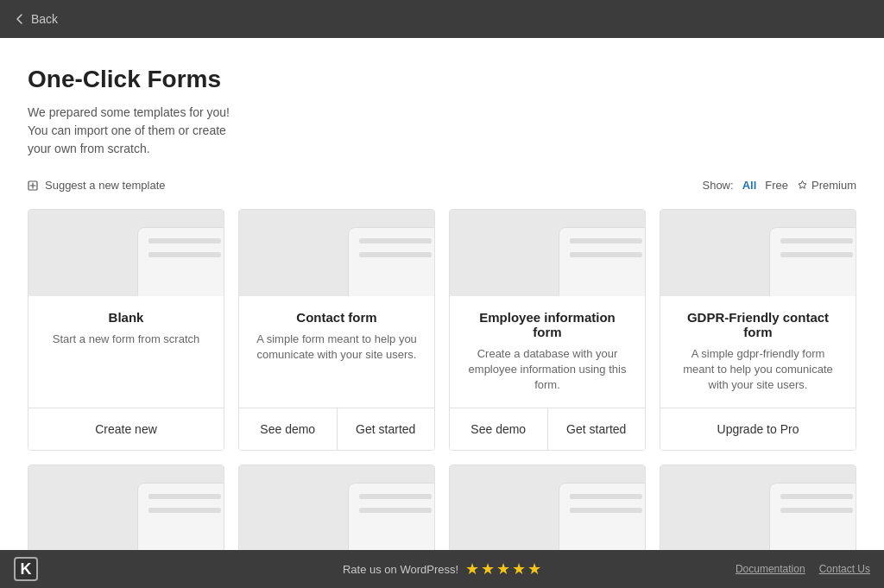  I want to click on card-gdpr-form: GDPR-Friendly contact form A simple gdpr…, so click(758, 330).